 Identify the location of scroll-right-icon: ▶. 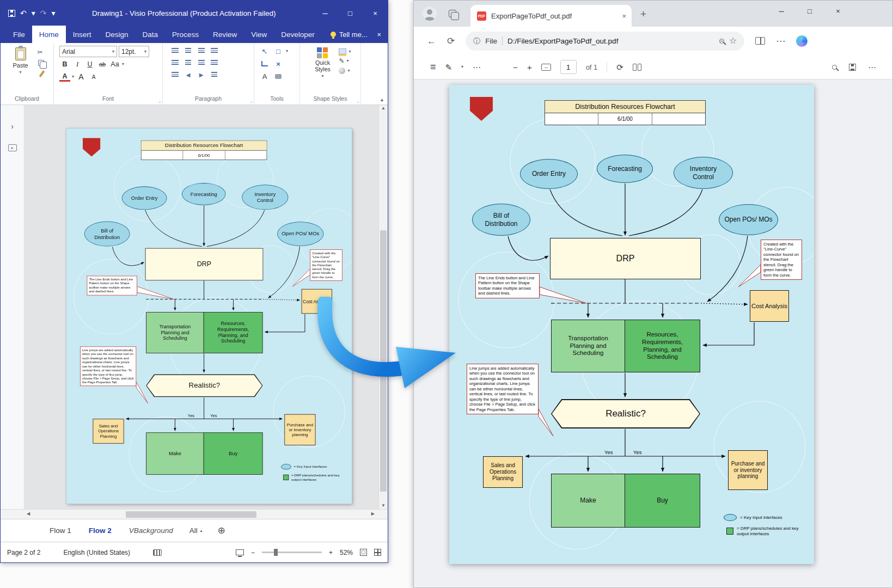
(373, 514).